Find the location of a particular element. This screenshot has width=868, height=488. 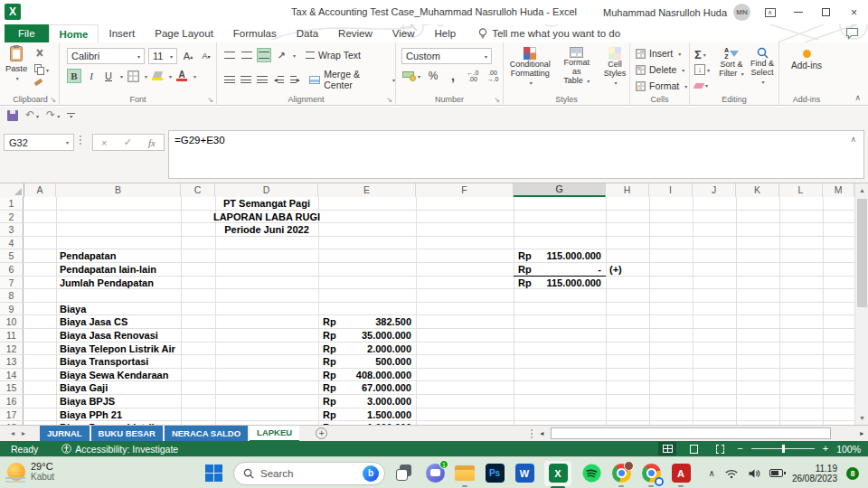

row-header-12: 12 is located at coordinates (12, 349).